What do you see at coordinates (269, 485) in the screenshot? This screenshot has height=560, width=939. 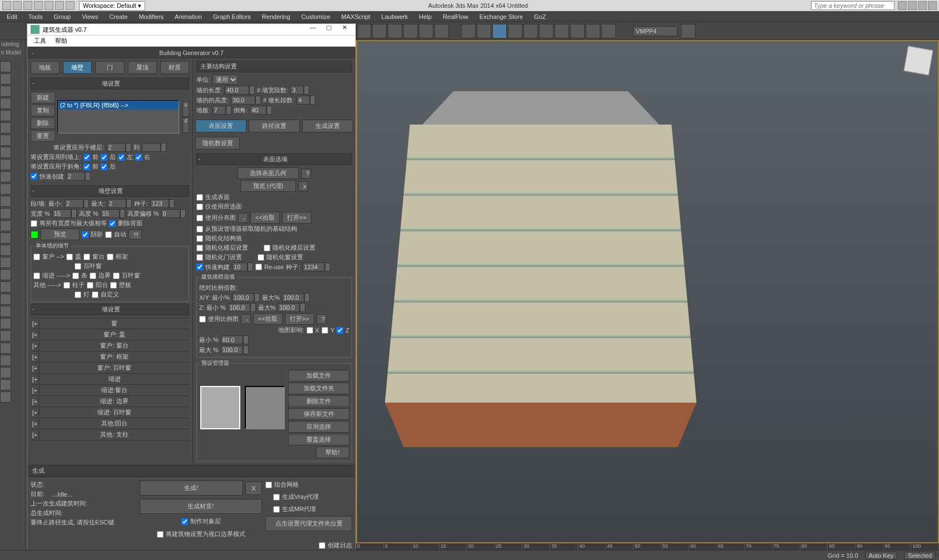 I see `combine-check` at bounding box center [269, 485].